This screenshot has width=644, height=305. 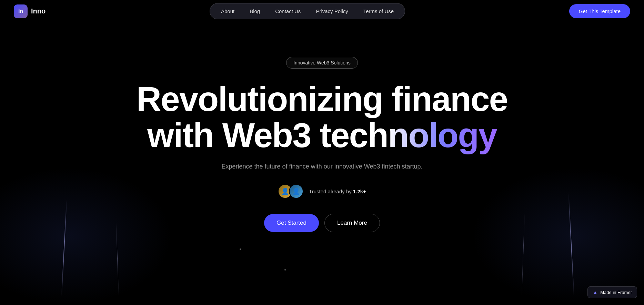 What do you see at coordinates (322, 167) in the screenshot?
I see `hero-subtitle: Experience the future of finance with ou…` at bounding box center [322, 167].